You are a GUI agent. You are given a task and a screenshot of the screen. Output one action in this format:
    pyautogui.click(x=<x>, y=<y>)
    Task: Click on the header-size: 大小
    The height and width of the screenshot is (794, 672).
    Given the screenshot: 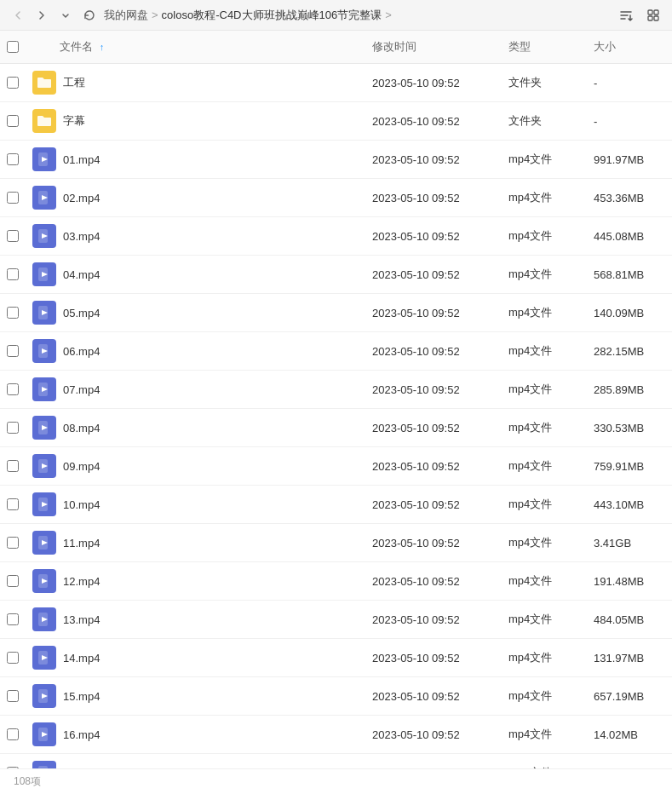 What is the action you would take?
    pyautogui.click(x=629, y=48)
    